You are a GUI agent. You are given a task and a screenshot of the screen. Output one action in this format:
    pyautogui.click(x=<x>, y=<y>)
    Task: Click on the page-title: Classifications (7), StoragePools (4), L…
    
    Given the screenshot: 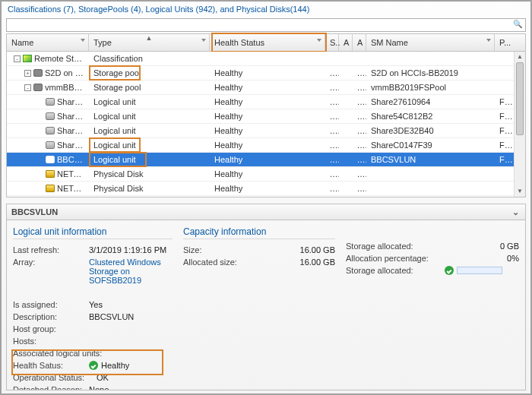 What is the action you would take?
    pyautogui.click(x=266, y=10)
    